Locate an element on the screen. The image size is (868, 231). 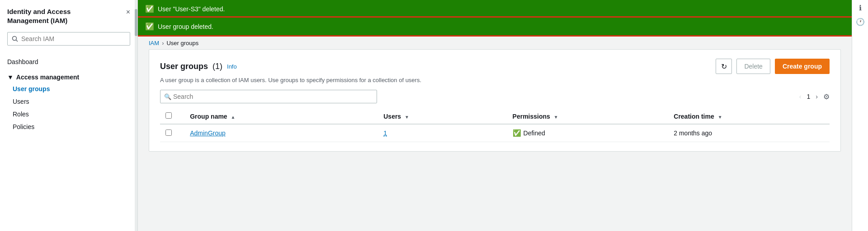
pagination-current-page: 1 is located at coordinates (809, 97).